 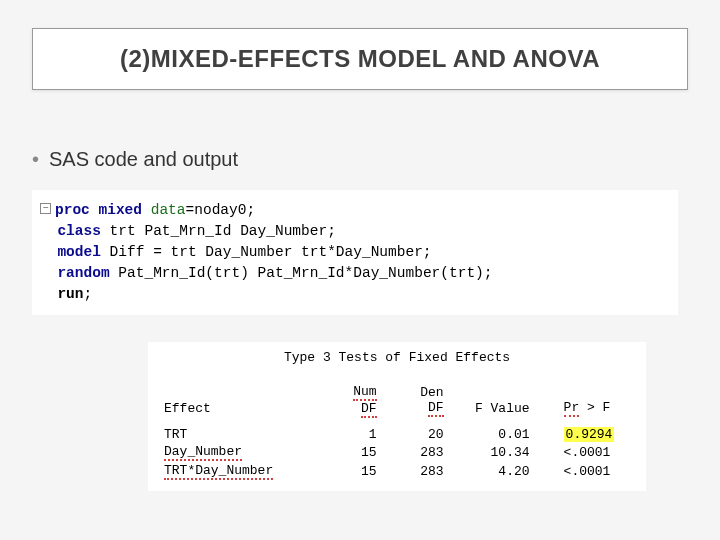 I want to click on cell-numdf: 1, so click(x=347, y=434).